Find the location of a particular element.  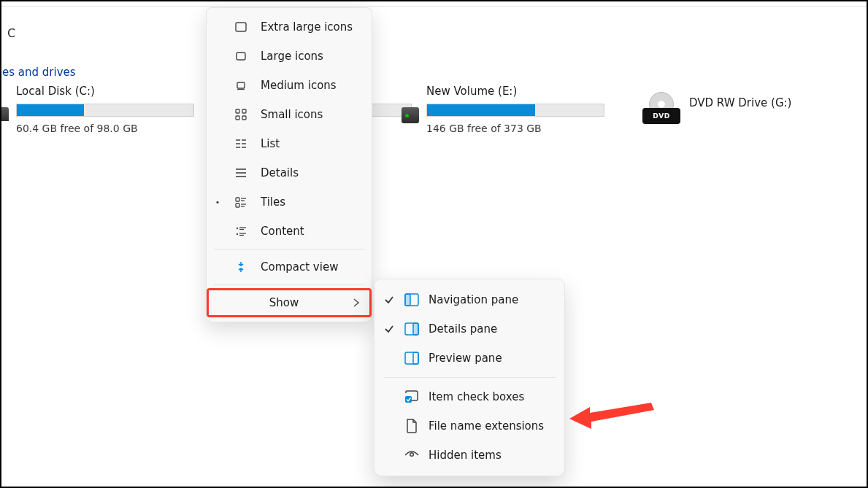

menu-item-small-icons: Small icons is located at coordinates (289, 115).